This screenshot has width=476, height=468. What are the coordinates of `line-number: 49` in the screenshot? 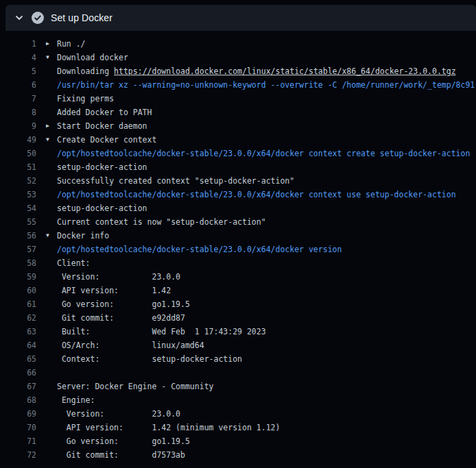 It's located at (18, 140).